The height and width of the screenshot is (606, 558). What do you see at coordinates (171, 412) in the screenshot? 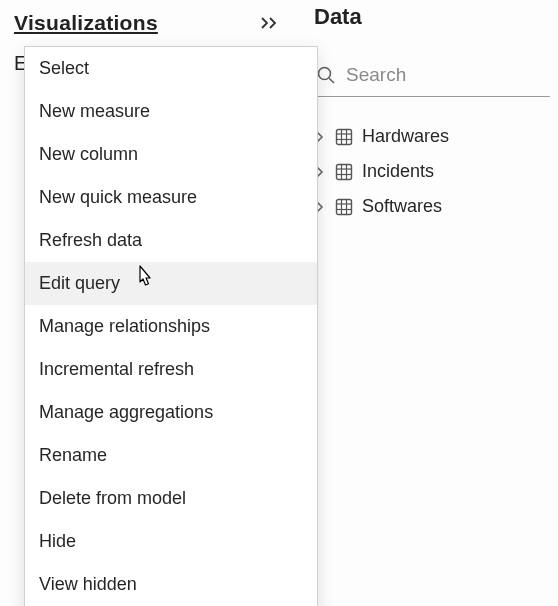
I see `menu-item-manage-aggregations: Manage aggregations` at bounding box center [171, 412].